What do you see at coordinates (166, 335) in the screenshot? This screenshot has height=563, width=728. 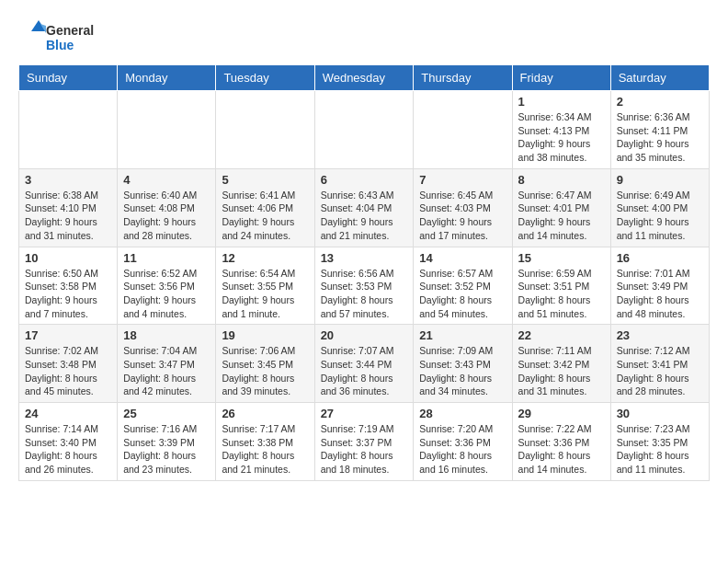 I see `day-number: 18` at bounding box center [166, 335].